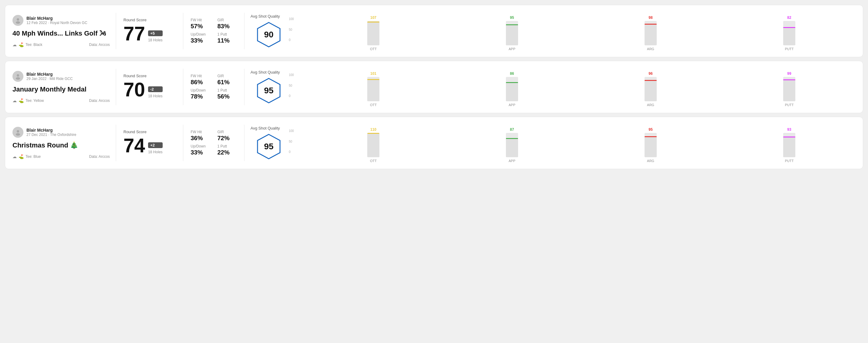 The image size is (868, 343). I want to click on stat-updown-label: Up/Down, so click(200, 146).